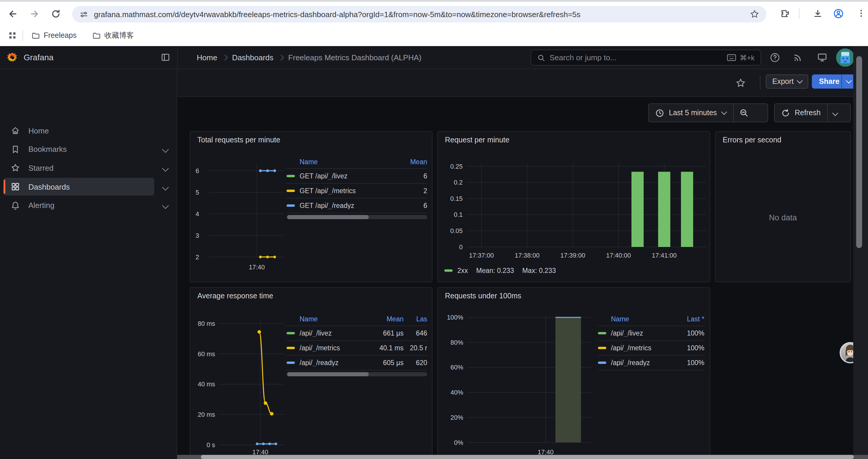 The width and height of the screenshot is (868, 459). Describe the element at coordinates (113, 35) in the screenshot. I see `bookmark-folder-blog: 收藏博客` at that location.